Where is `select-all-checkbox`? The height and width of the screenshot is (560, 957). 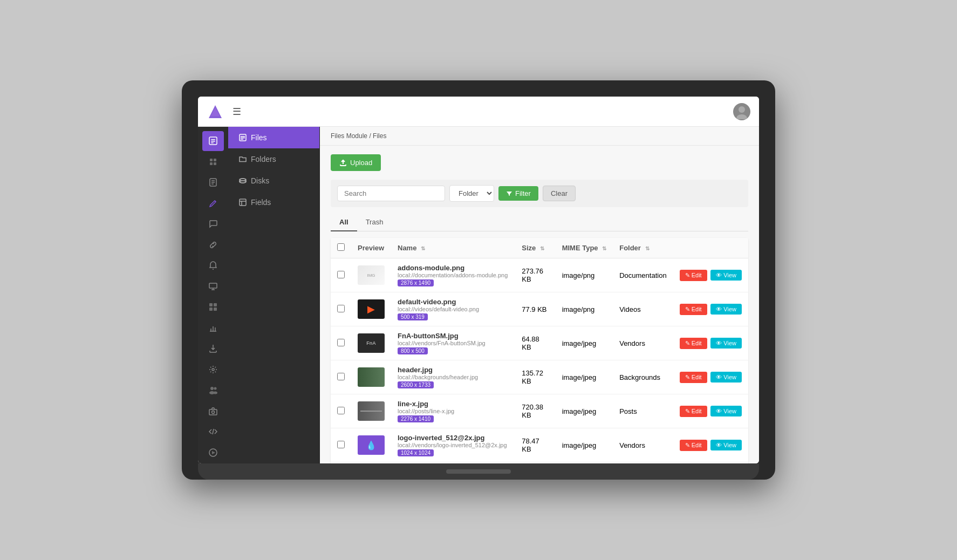
select-all-checkbox is located at coordinates (341, 247).